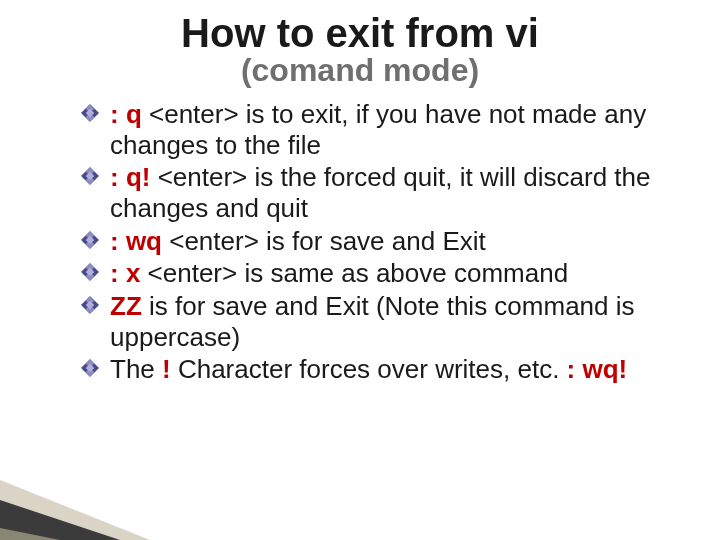  What do you see at coordinates (130, 177) in the screenshot?
I see `command-text: : q!` at bounding box center [130, 177].